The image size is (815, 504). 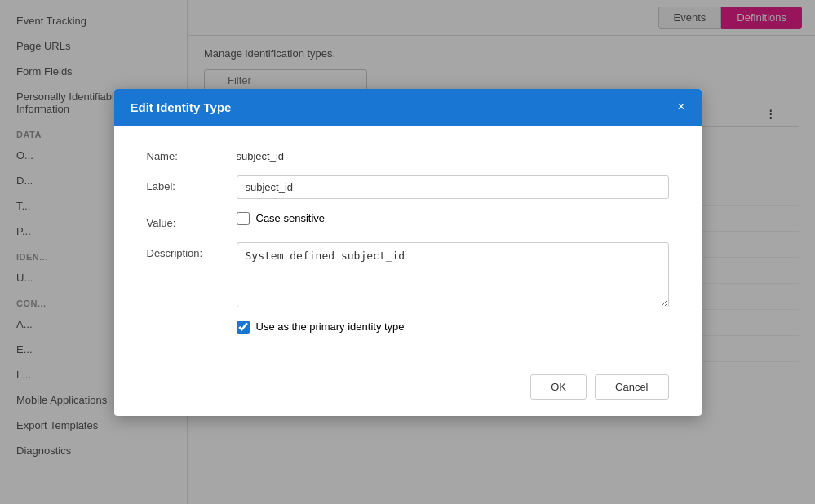 What do you see at coordinates (558, 387) in the screenshot?
I see `ok-button: OK` at bounding box center [558, 387].